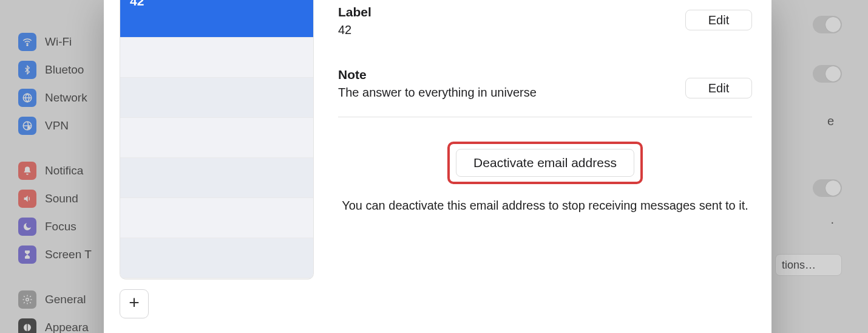 The image size is (868, 333). Describe the element at coordinates (545, 163) in the screenshot. I see `annotation-highlight: Deactivate email address` at that location.